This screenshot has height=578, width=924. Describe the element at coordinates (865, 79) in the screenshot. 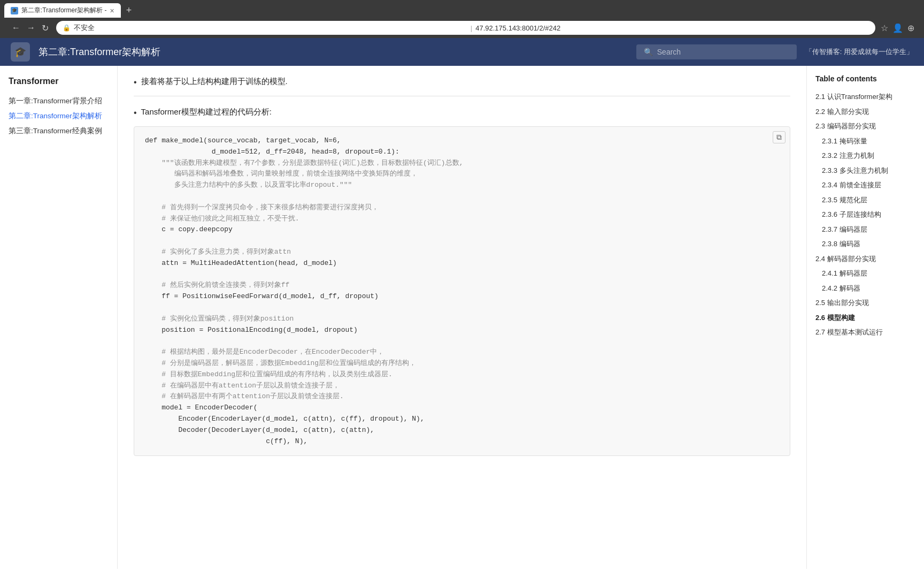

I see `toc-heading: Table of contents` at that location.